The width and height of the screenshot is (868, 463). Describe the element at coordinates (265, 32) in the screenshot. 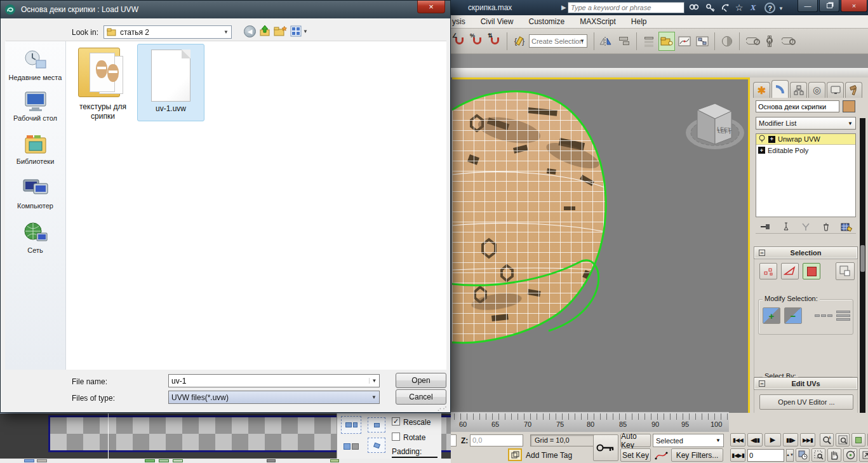

I see `up-one-level-button` at that location.